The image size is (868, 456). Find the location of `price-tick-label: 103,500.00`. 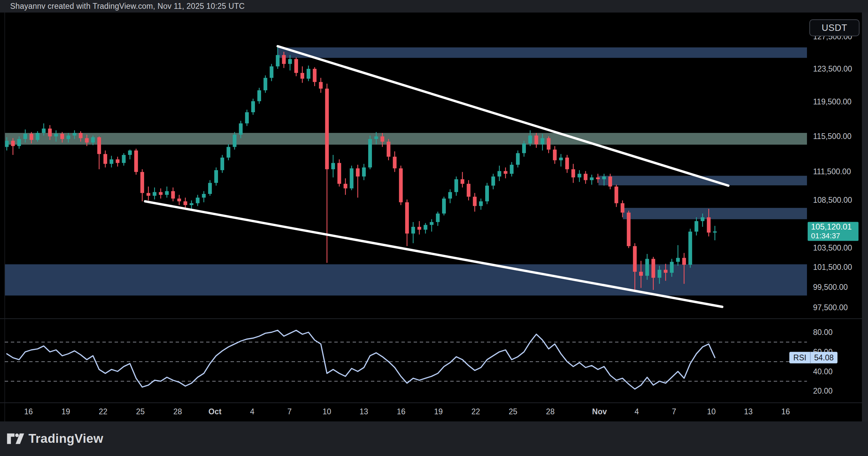

price-tick-label: 103,500.00 is located at coordinates (833, 248).